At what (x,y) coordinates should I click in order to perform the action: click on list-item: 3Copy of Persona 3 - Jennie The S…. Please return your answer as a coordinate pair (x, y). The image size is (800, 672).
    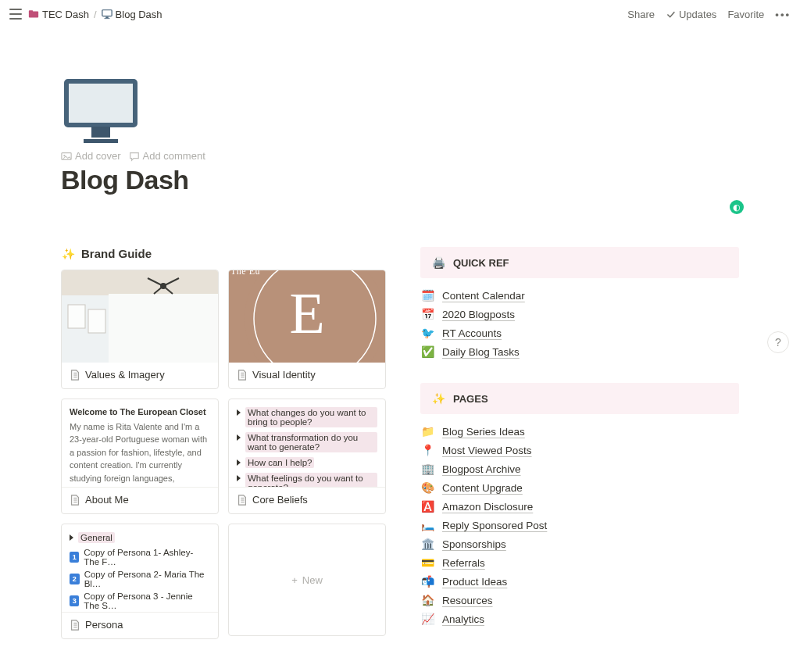
    Looking at the image, I should click on (140, 601).